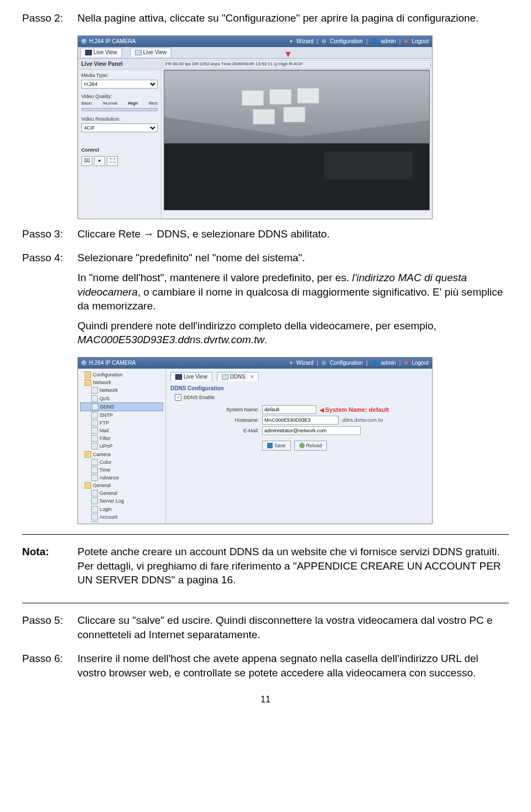  I want to click on record-button: ●, so click(100, 161).